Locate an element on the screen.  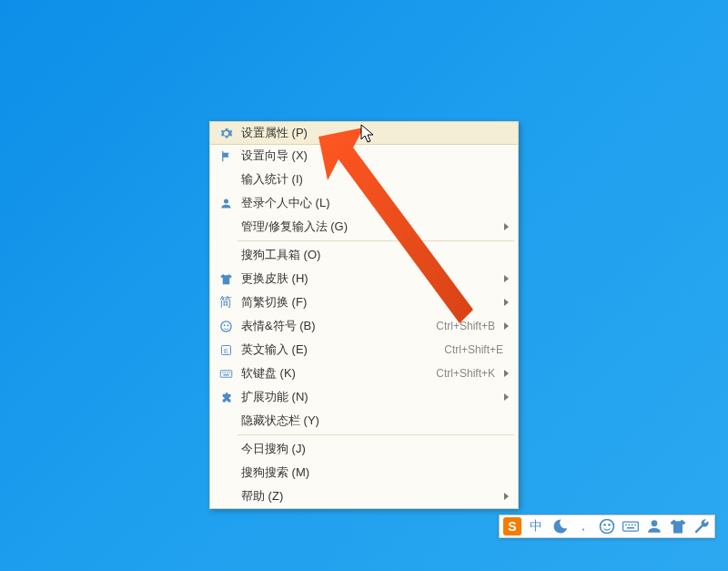
menu-item-label: 扩展功能 (N) is located at coordinates (371, 397).